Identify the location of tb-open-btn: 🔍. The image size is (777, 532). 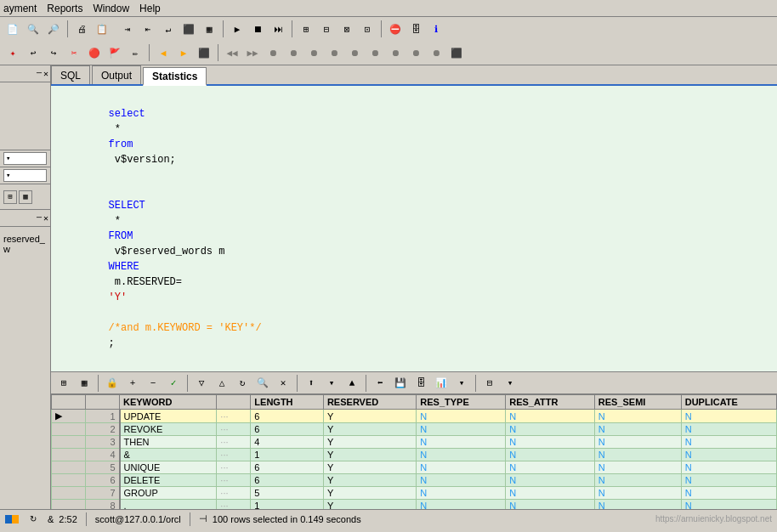
(33, 29).